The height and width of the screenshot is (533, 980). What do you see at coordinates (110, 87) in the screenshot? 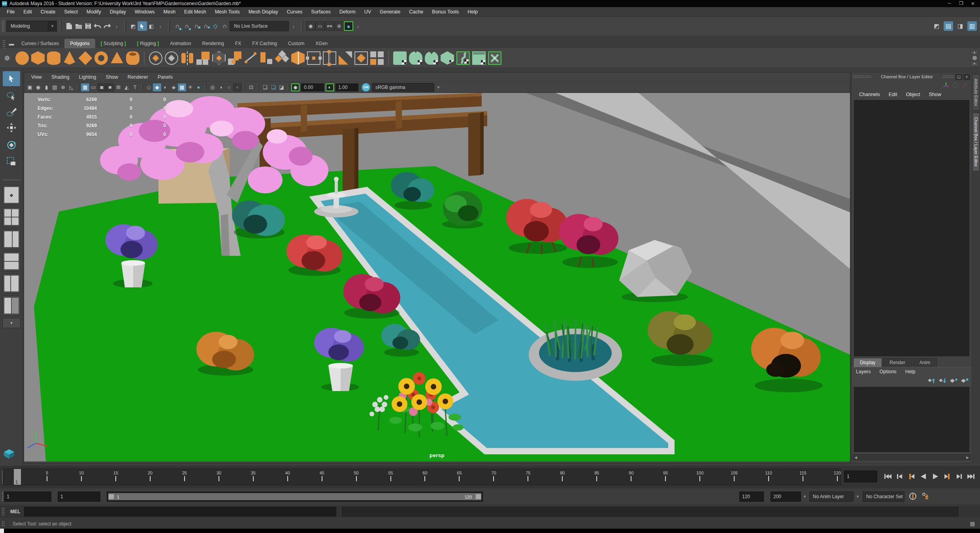
I see `gate-mask-icon: ■` at bounding box center [110, 87].